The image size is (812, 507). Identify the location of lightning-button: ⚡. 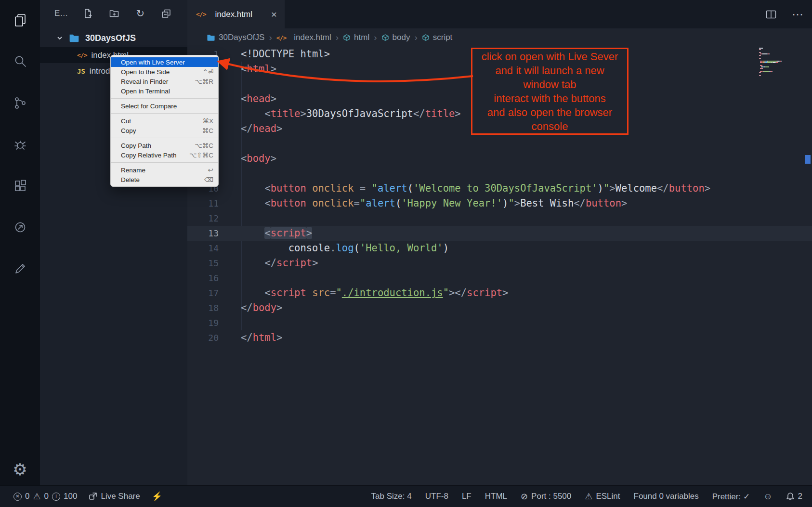
(157, 496).